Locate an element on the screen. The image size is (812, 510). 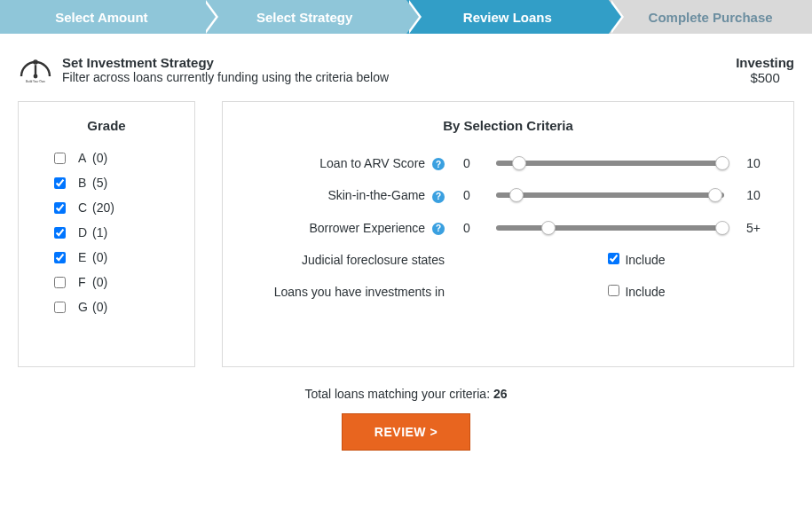
grade-letter: E is located at coordinates (85, 257).